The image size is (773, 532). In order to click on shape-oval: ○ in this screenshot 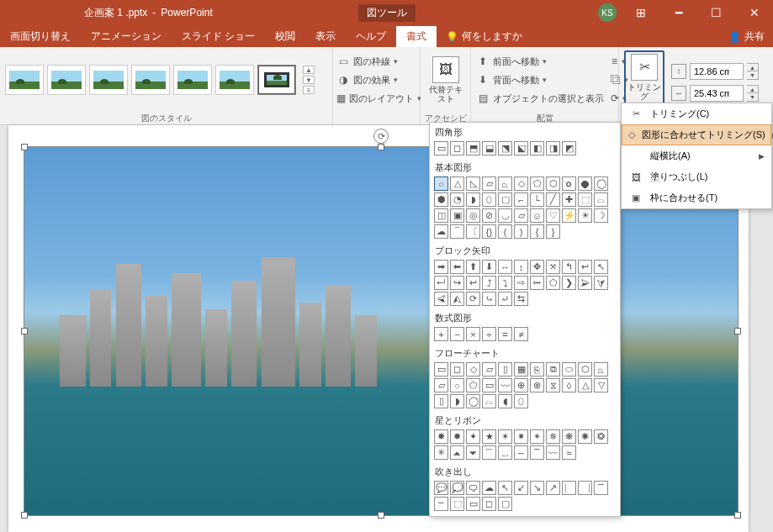, I will do `click(441, 183)`.